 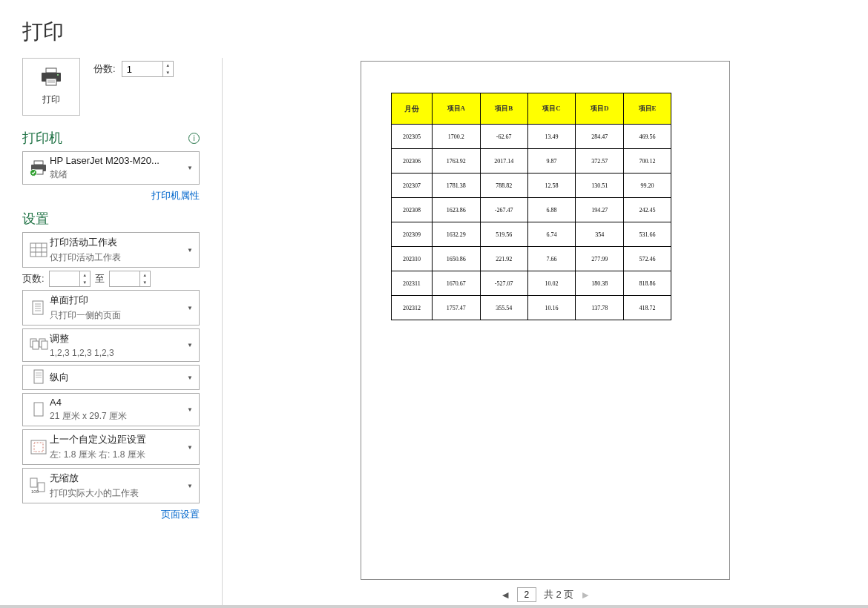 What do you see at coordinates (412, 136) in the screenshot?
I see `table-cell: 202305` at bounding box center [412, 136].